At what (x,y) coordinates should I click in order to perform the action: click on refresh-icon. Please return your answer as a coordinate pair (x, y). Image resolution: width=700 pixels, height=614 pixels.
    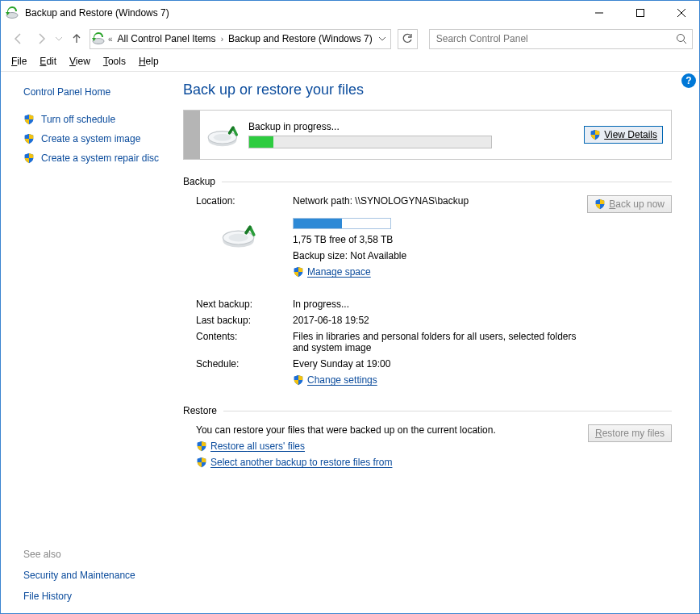
    Looking at the image, I should click on (407, 39).